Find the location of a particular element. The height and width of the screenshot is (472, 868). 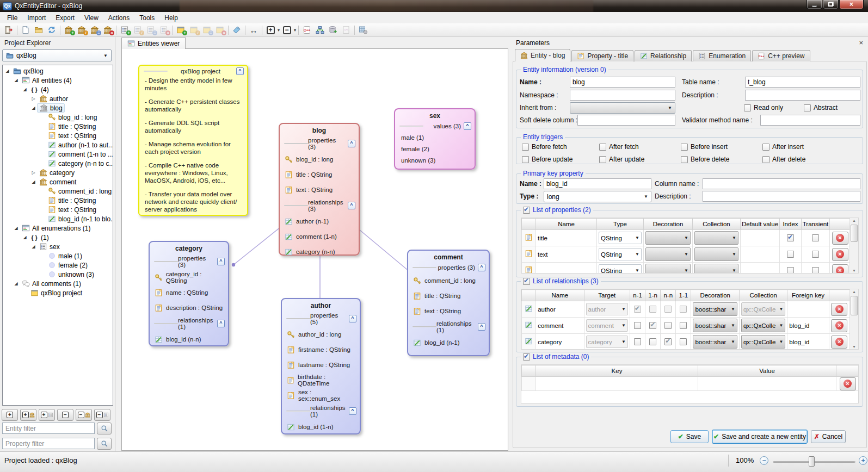

pk-name-input is located at coordinates (598, 184).